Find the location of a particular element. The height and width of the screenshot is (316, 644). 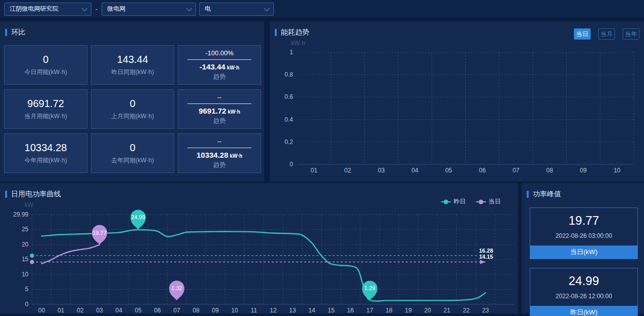

svg-text: 19 is located at coordinates (408, 310).